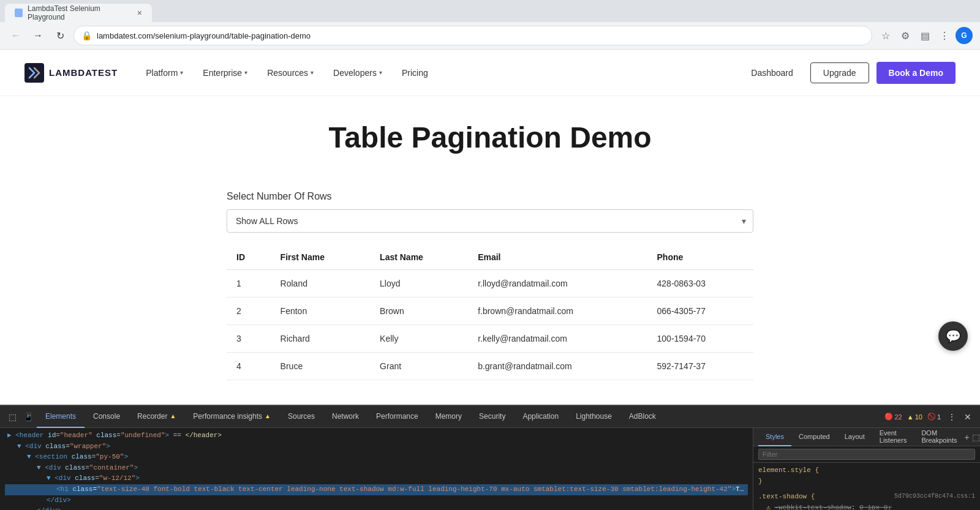 The height and width of the screenshot is (510, 980). Describe the element at coordinates (18, 13) in the screenshot. I see `tab-favicon` at that location.